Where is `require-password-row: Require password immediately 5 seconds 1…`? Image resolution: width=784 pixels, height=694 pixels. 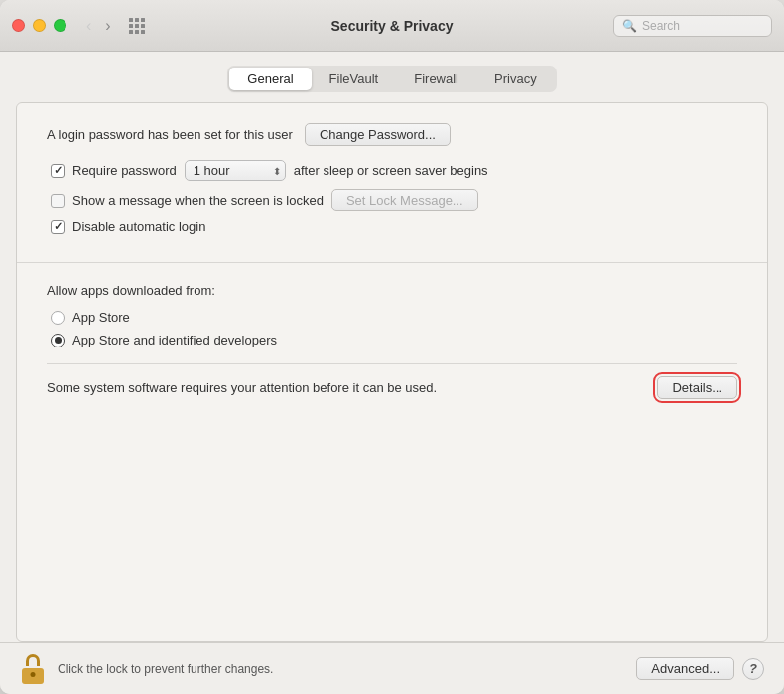 require-password-row: Require password immediately 5 seconds 1… is located at coordinates (394, 171).